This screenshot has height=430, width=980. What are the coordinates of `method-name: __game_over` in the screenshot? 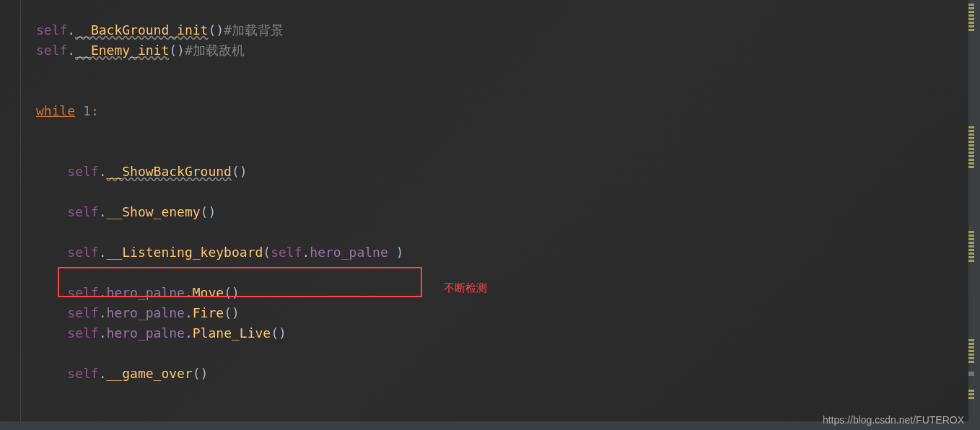 It's located at (150, 374).